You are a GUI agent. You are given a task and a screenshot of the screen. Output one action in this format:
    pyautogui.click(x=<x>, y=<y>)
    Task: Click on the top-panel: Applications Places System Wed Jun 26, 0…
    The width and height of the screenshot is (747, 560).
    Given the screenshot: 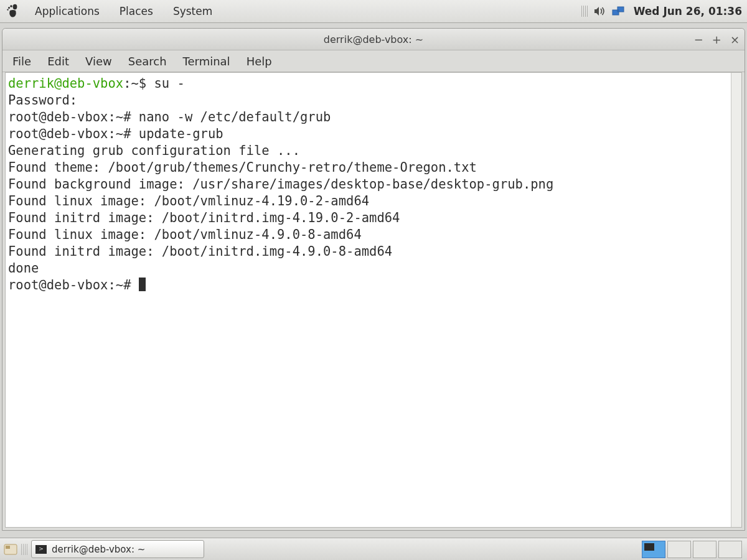 What is the action you would take?
    pyautogui.click(x=374, y=11)
    